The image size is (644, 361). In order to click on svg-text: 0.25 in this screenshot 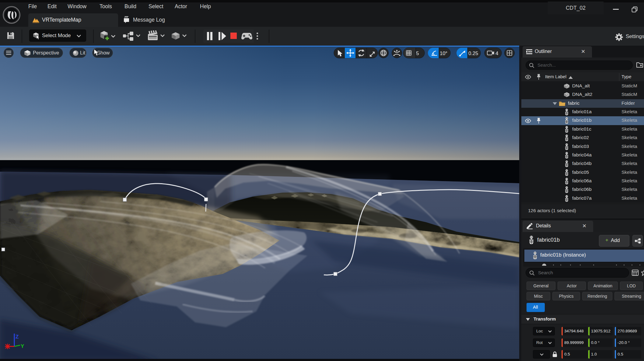, I will do `click(473, 53)`.